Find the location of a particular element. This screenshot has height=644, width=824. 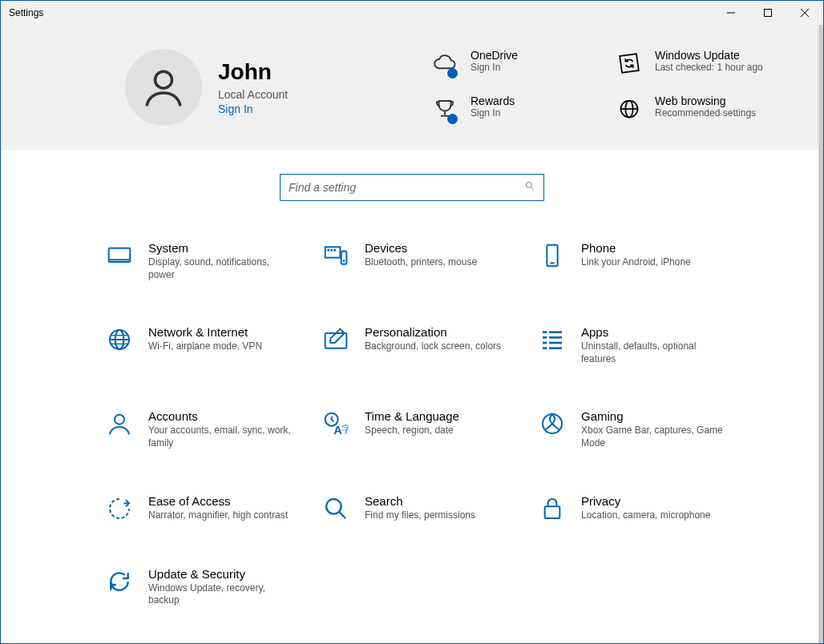

user-account-type: Local Account is located at coordinates (253, 95).